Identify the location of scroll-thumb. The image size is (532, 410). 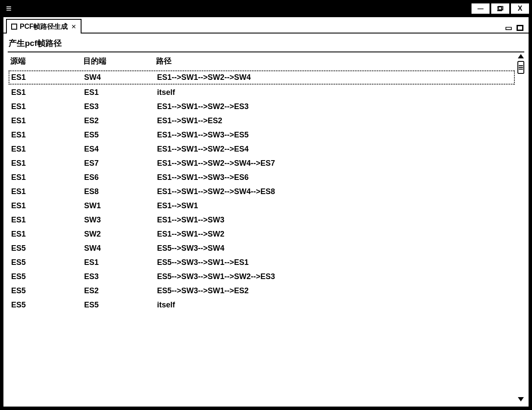
(521, 67).